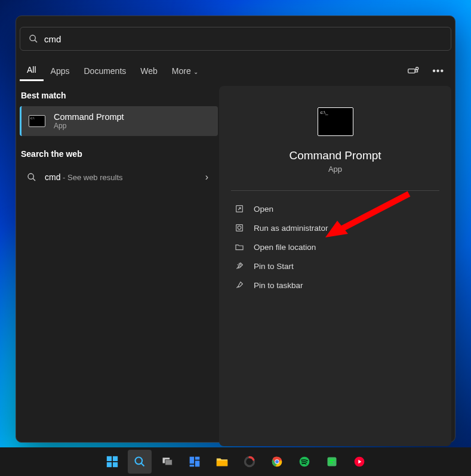 The height and width of the screenshot is (476, 471). What do you see at coordinates (244, 39) in the screenshot?
I see `search-input` at bounding box center [244, 39].